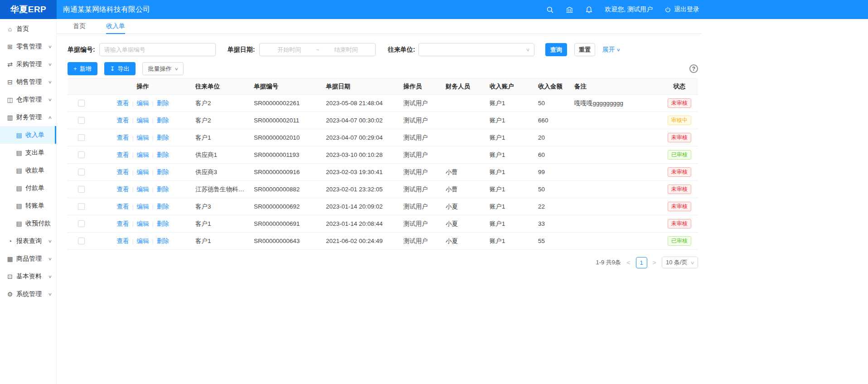 Image resolution: width=868 pixels, height=384 pixels. Describe the element at coordinates (28, 29) in the screenshot. I see `sidebar-item-home: ⌂ 首页` at that location.